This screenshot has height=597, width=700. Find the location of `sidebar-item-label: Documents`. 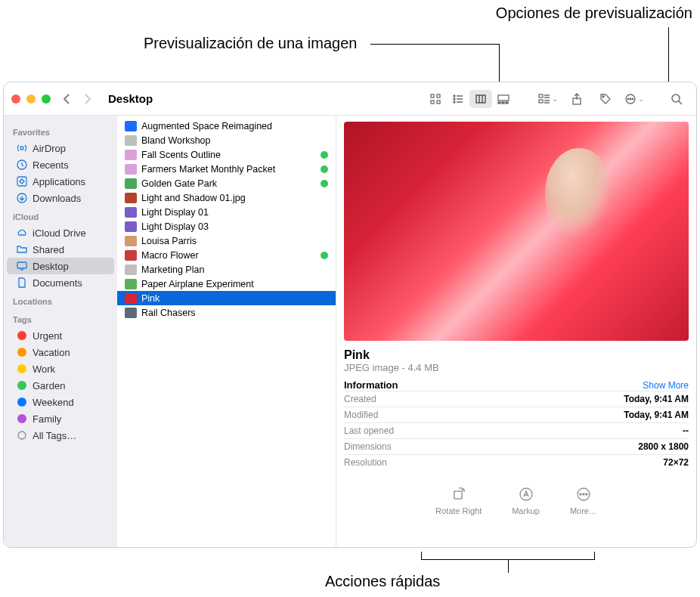

sidebar-item-label: Documents is located at coordinates (57, 283).